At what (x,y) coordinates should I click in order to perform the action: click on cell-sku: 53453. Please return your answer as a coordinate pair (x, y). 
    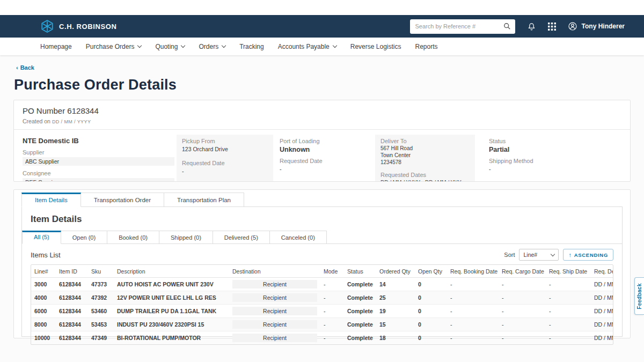
    Looking at the image, I should click on (101, 325).